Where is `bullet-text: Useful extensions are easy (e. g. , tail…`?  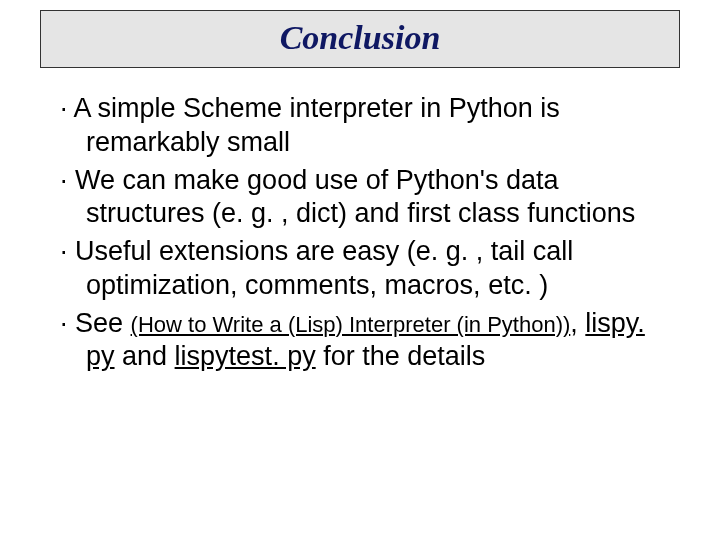 bullet-text: Useful extensions are easy (e. g. , tail… is located at coordinates (324, 268).